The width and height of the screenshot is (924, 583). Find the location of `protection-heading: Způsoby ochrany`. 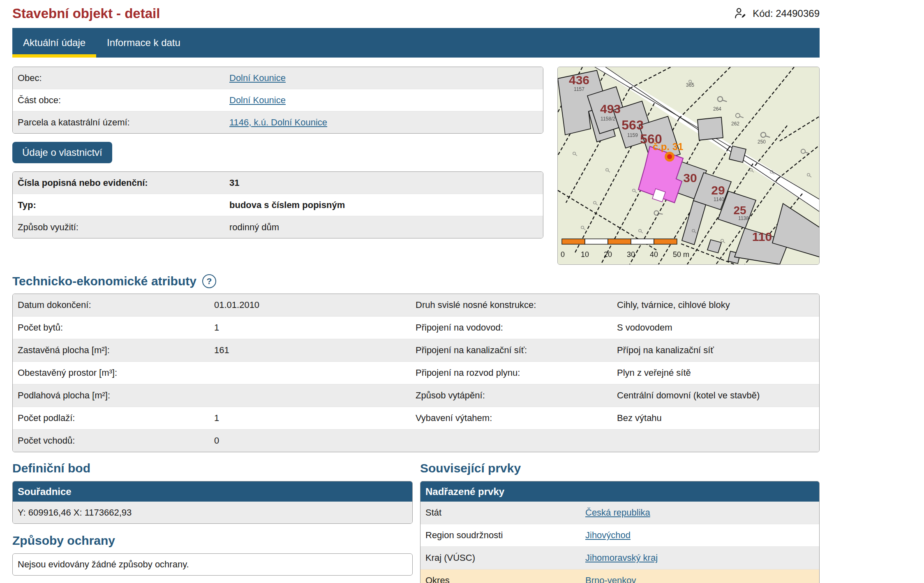

protection-heading: Způsoby ochrany is located at coordinates (213, 542).